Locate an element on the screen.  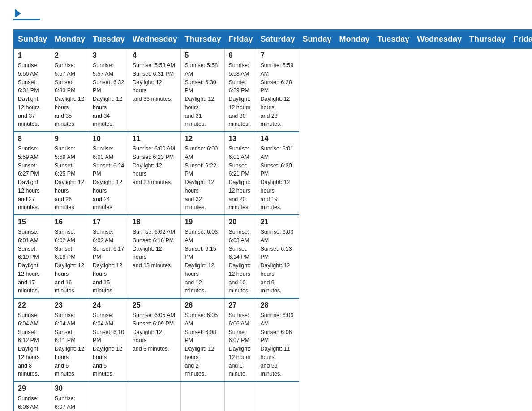
calendar-day-cell: 9Sunrise: 5:59 AMSunset: 6:25 PMDaylight… is located at coordinates (70, 173).